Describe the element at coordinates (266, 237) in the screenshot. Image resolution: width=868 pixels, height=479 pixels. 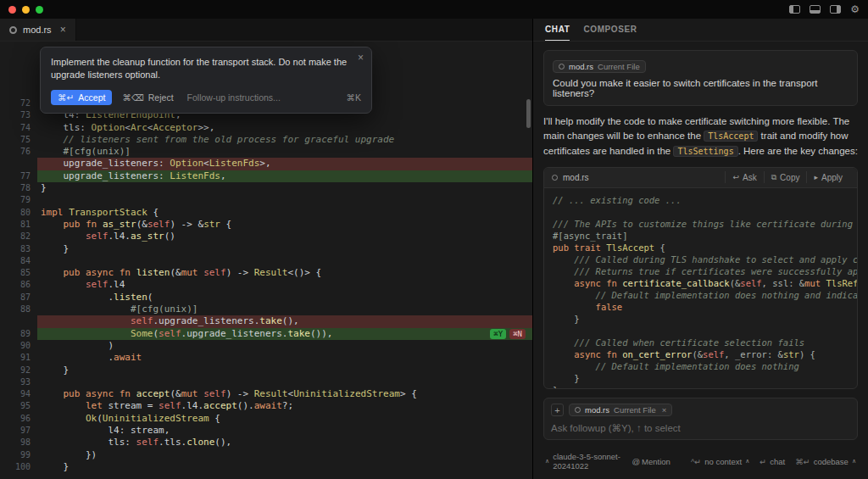
I see `code-line: 82 self.l4.as_str()` at that location.